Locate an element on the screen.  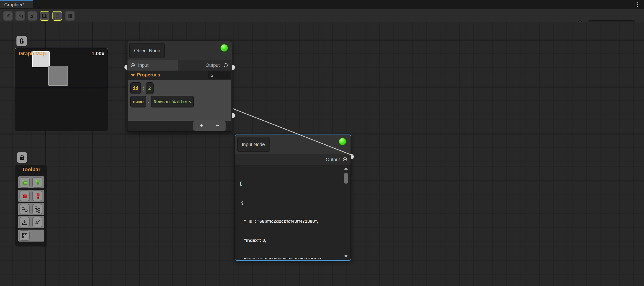
add-property-button: + is located at coordinates (202, 126).